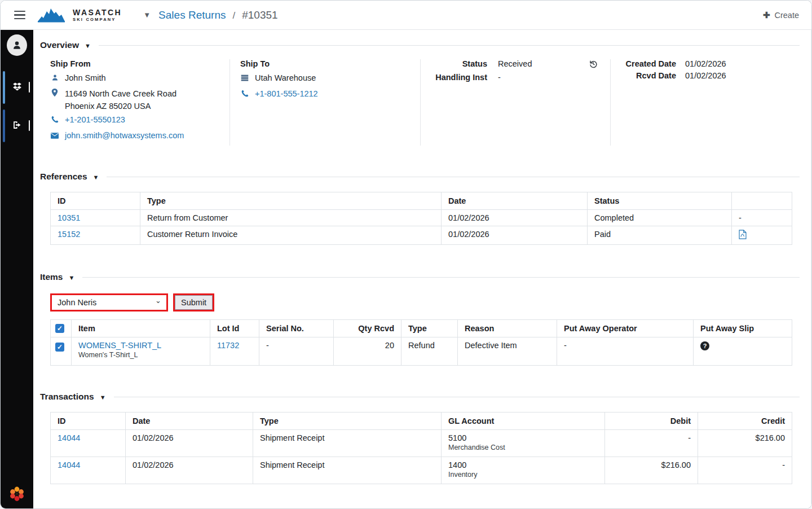  What do you see at coordinates (745, 421) in the screenshot?
I see `col-credit: Credit` at bounding box center [745, 421].